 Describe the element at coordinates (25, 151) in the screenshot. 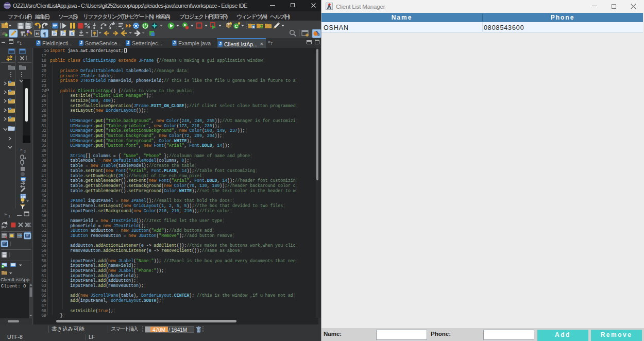

I see `svg-text: 3` at that location.